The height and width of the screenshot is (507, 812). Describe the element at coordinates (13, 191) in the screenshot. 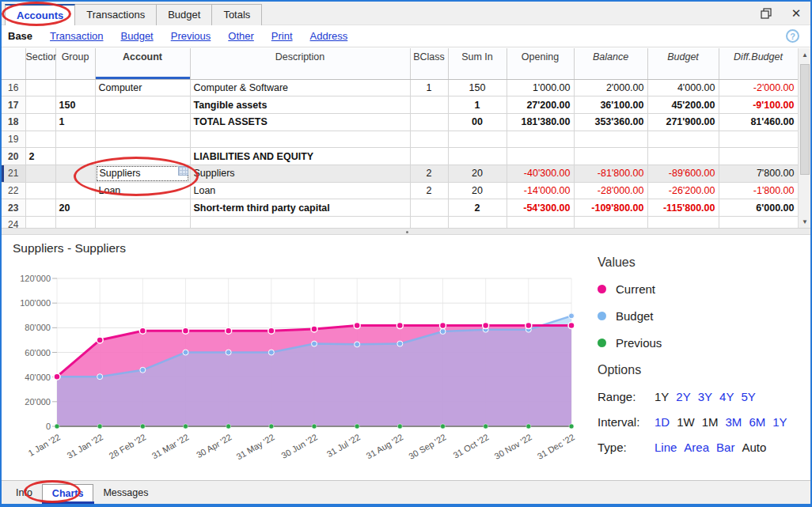

I see `row-number: 22` at that location.